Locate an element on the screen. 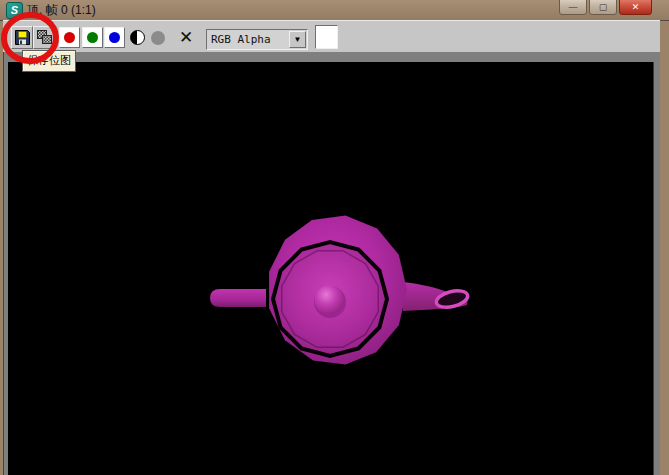 This screenshot has height=475, width=669. red-channel-icon is located at coordinates (70, 38).